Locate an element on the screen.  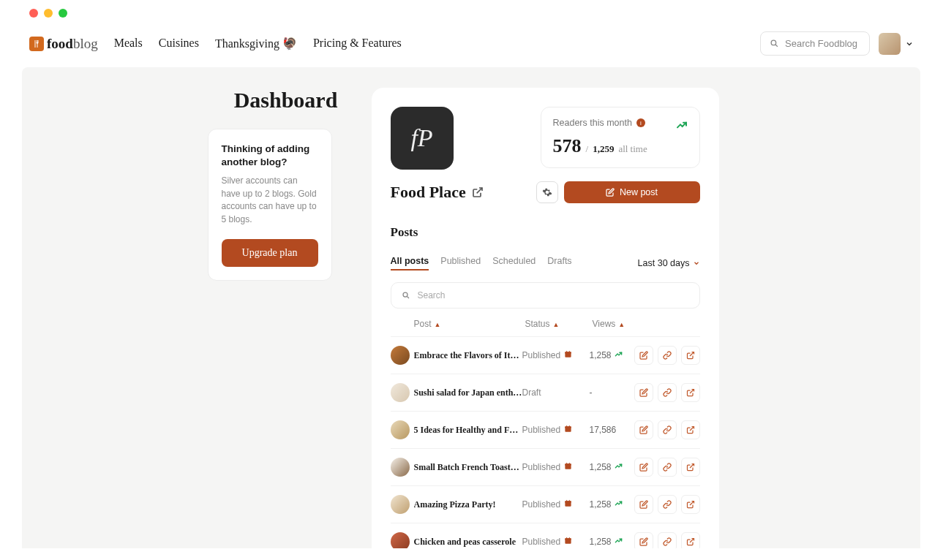
nav-meals: Meals is located at coordinates (129, 44).